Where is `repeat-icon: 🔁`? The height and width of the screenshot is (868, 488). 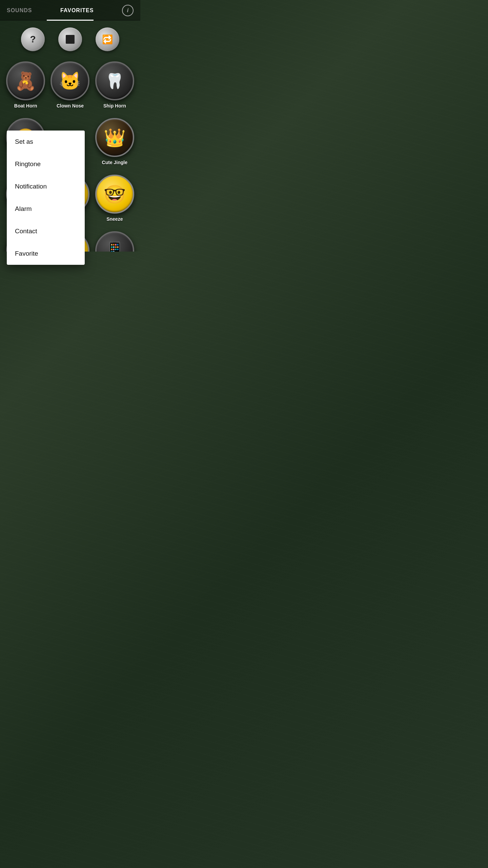
repeat-icon: 🔁 is located at coordinates (107, 39).